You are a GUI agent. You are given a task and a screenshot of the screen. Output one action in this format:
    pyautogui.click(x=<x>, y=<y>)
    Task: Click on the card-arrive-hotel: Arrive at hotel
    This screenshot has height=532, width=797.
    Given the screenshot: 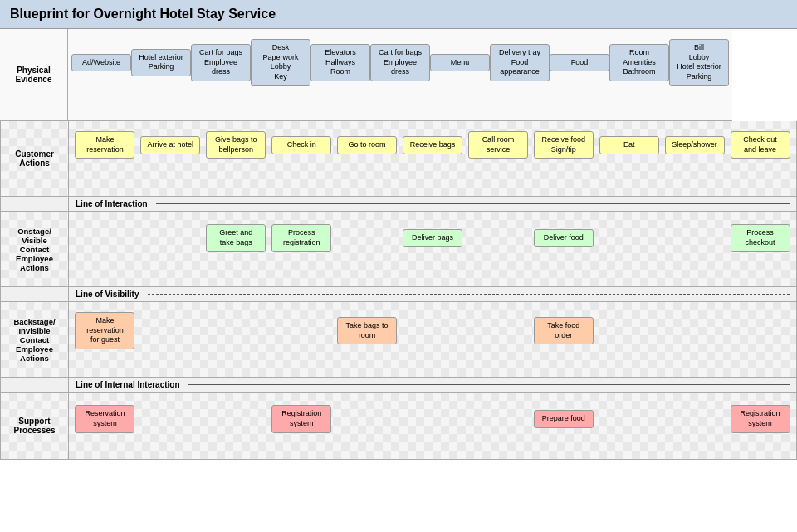 What is the action you would take?
    pyautogui.click(x=170, y=145)
    